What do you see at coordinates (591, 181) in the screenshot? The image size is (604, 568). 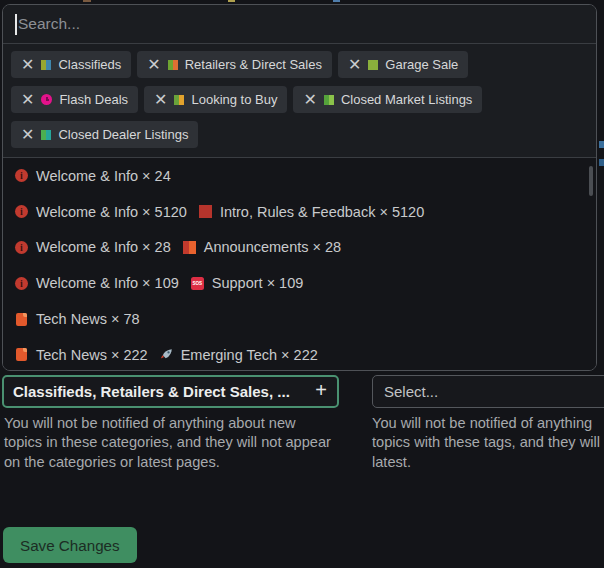 I see `scrollbar-thumb` at bounding box center [591, 181].